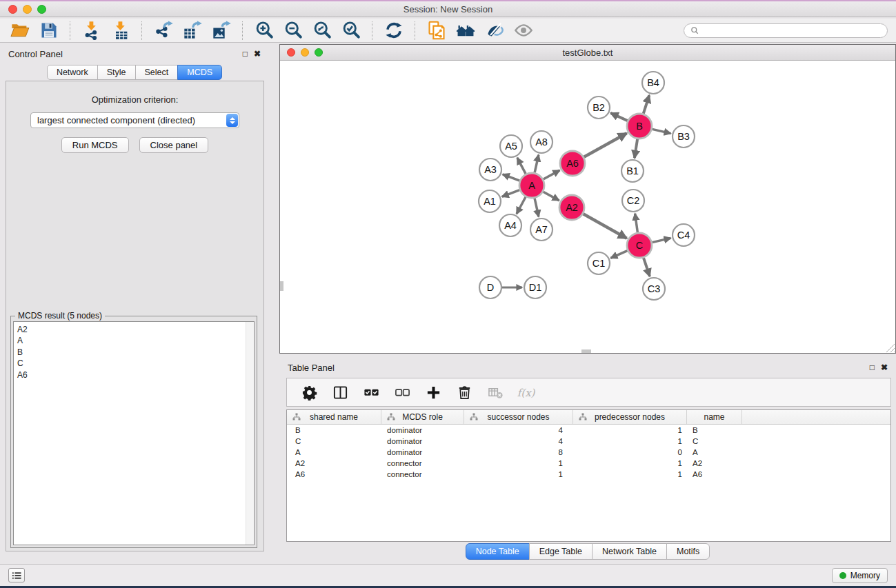 The image size is (896, 588). Describe the element at coordinates (465, 30) in the screenshot. I see `home-button` at that location.